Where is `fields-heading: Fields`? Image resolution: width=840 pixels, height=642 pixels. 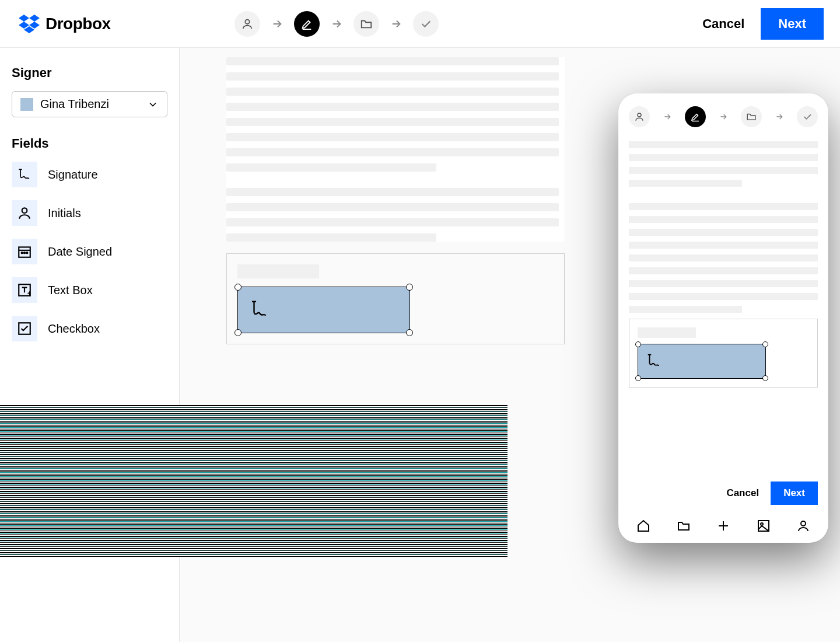 fields-heading: Fields is located at coordinates (90, 144).